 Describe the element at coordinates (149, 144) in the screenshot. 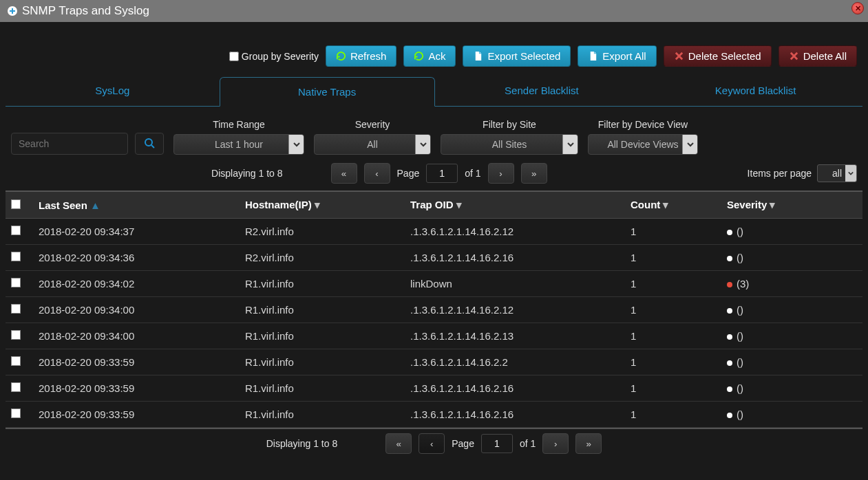

I see `search-button` at that location.